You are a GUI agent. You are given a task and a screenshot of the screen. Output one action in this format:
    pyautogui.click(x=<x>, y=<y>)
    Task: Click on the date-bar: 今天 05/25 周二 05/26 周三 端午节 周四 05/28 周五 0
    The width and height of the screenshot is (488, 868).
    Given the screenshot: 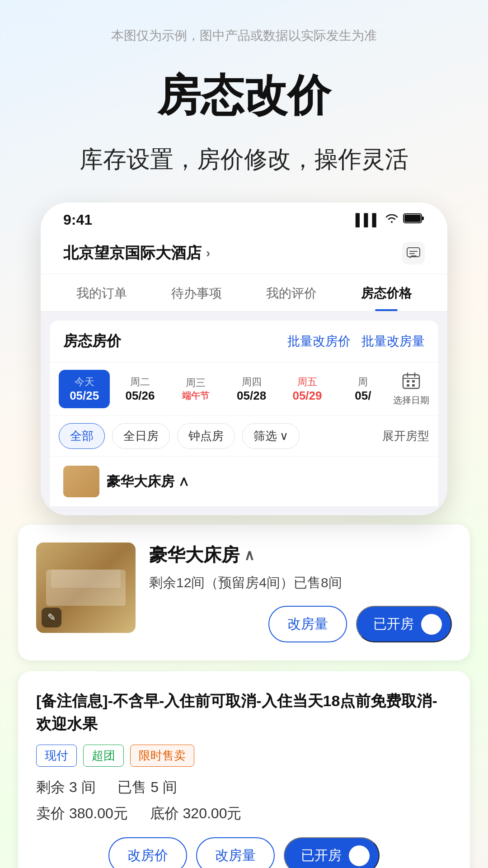 What is the action you would take?
    pyautogui.click(x=244, y=389)
    